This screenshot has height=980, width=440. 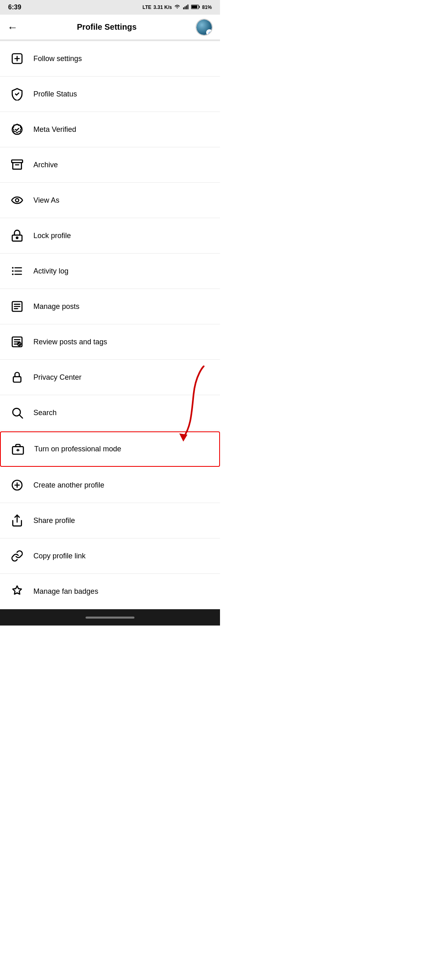 I want to click on profile-status-label: Profile Status, so click(x=55, y=94).